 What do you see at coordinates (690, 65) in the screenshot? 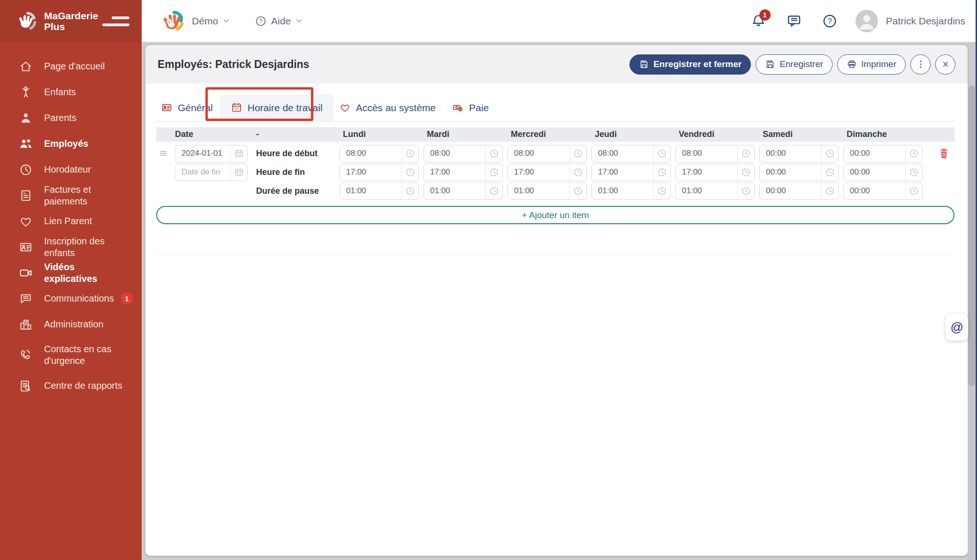
I see `save-close-button: Enregistrer et fermer` at bounding box center [690, 65].